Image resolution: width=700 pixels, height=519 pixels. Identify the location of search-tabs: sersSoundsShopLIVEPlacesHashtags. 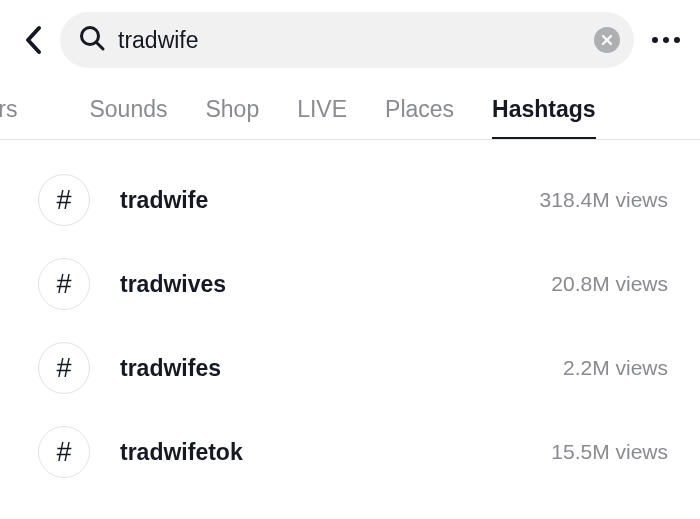
(350, 112).